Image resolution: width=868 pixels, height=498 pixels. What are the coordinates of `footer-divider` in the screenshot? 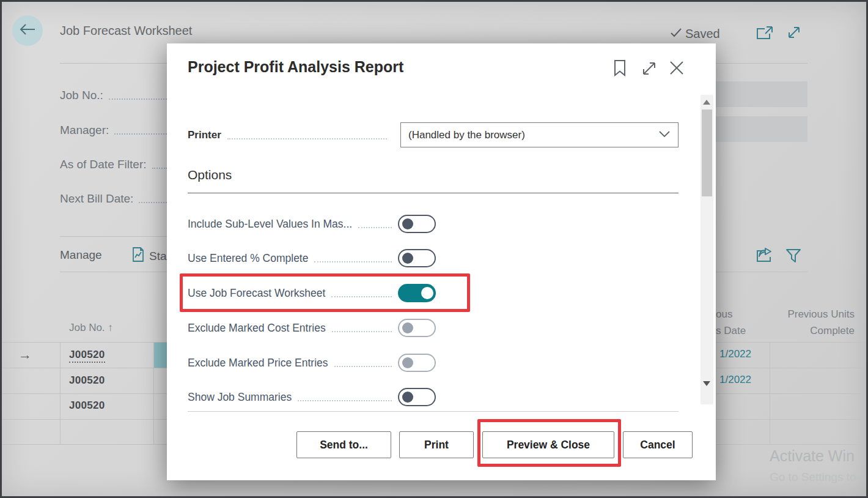 It's located at (433, 411).